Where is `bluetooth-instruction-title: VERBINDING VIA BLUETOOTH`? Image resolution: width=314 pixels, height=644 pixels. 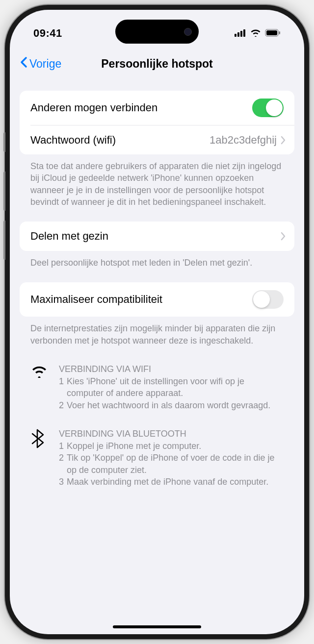
bluetooth-instruction-title: VERBINDING VIA BLUETOOTH is located at coordinates (171, 434).